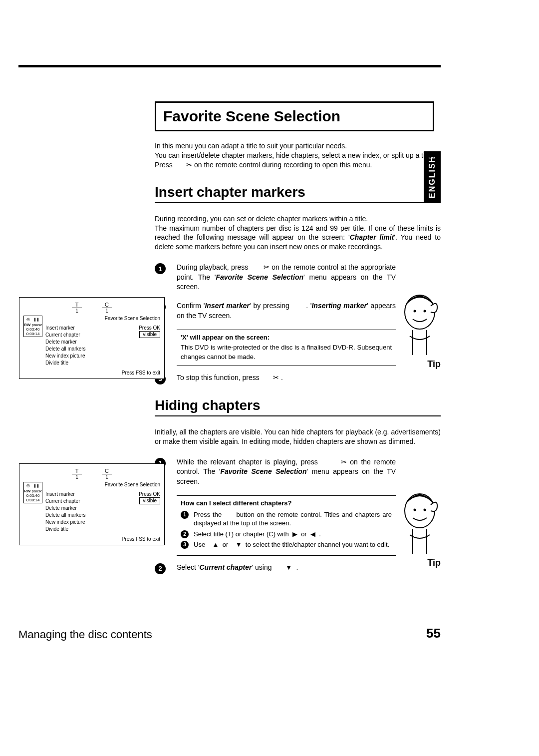  Describe the element at coordinates (294, 155) in the screenshot. I see `intro-line2: You can insert/delete chapter markers, h…` at that location.